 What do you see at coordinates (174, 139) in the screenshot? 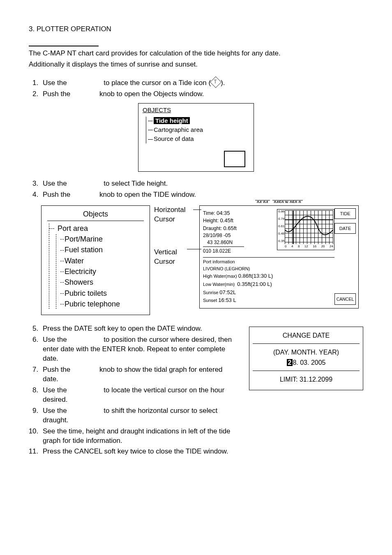
I see `objects-item-source-label: Source of data` at bounding box center [174, 139].